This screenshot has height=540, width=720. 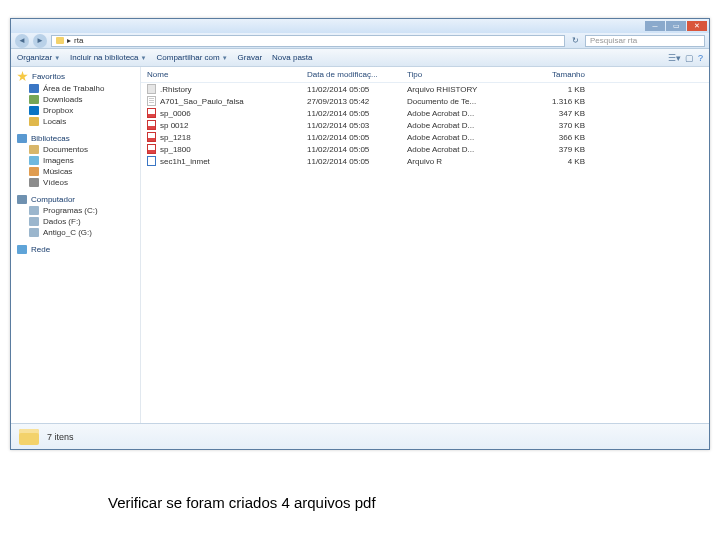 What do you see at coordinates (551, 90) in the screenshot?
I see `file-size: 1 KB` at bounding box center [551, 90].